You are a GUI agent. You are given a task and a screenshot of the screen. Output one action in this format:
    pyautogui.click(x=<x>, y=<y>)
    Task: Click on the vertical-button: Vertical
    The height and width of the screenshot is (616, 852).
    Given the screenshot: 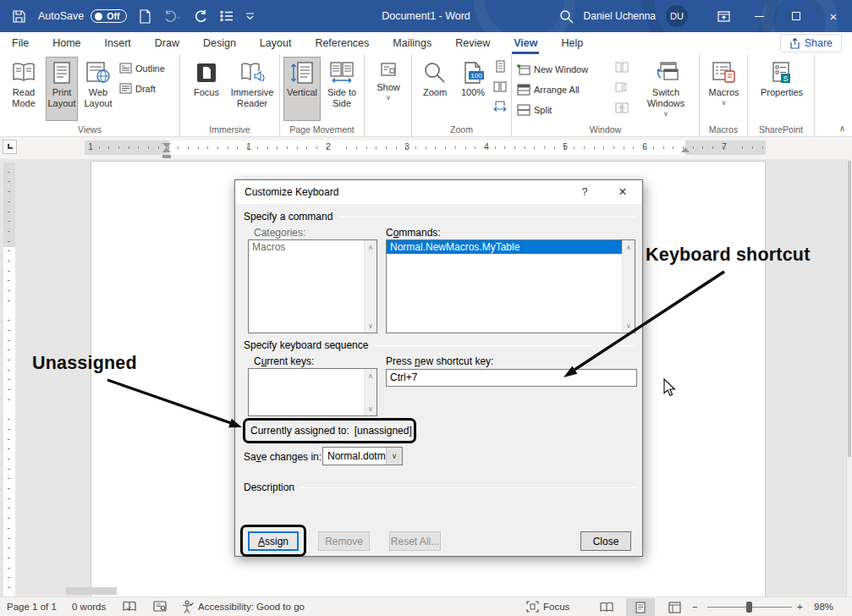 What is the action you would take?
    pyautogui.click(x=302, y=89)
    